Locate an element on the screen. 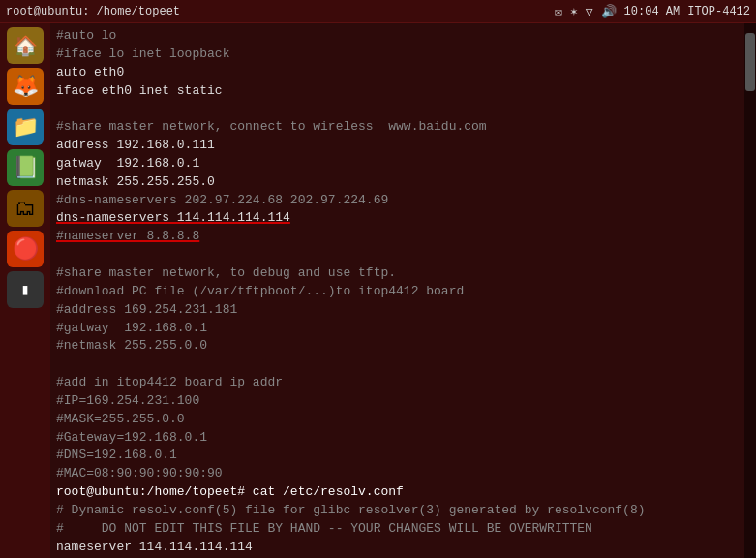 Image resolution: width=756 pixels, height=558 pixels. line-28: # DO NOT EDIT THIS FILE BY HAND -- YOUR … is located at coordinates (397, 529).